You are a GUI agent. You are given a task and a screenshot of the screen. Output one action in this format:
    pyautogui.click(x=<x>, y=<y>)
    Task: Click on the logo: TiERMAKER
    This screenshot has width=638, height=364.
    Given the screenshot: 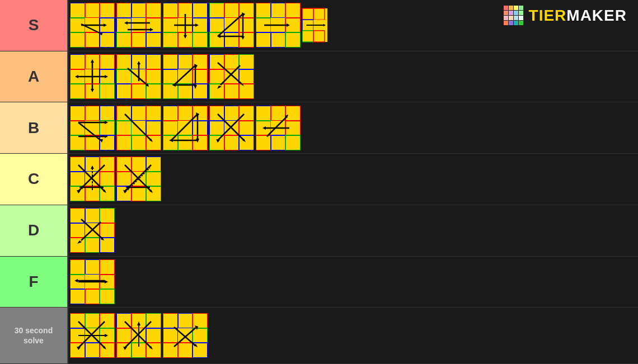 What is the action you would take?
    pyautogui.click(x=565, y=16)
    